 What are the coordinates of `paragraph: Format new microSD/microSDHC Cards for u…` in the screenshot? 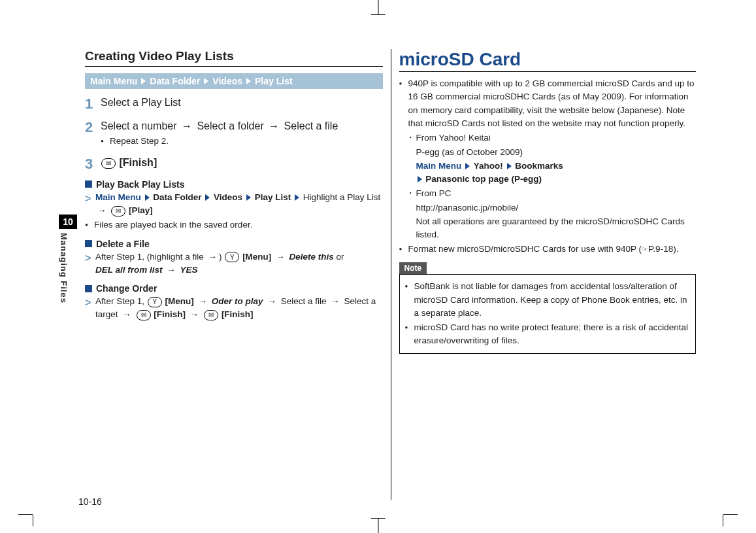 It's located at (548, 249).